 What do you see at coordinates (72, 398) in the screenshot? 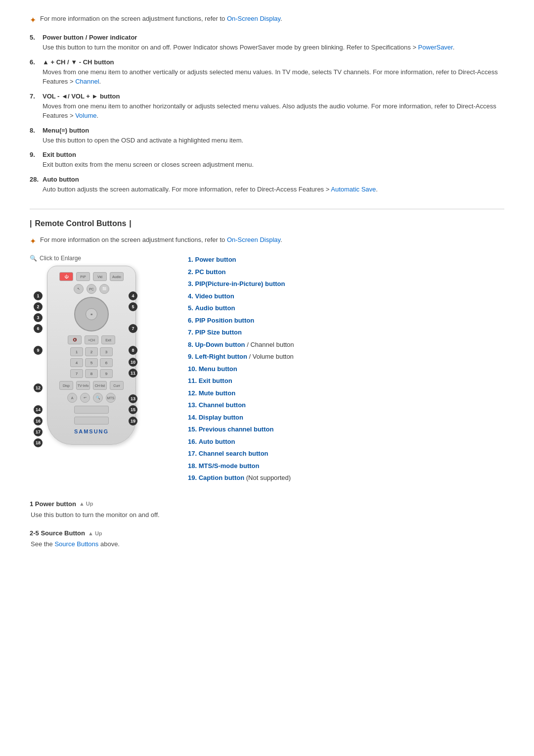
I see `auto-btn: A` at bounding box center [72, 398].